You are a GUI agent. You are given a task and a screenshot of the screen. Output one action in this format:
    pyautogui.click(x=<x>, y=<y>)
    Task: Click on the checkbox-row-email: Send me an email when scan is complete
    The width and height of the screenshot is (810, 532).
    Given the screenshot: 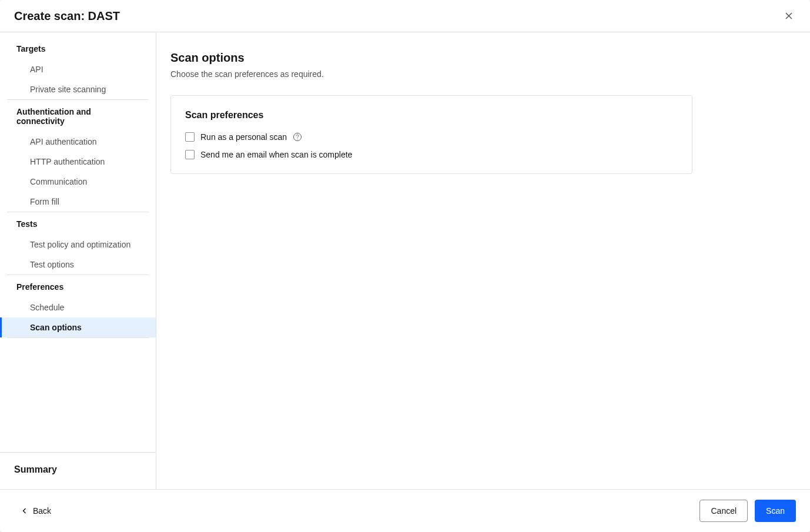 What is the action you would take?
    pyautogui.click(x=431, y=155)
    